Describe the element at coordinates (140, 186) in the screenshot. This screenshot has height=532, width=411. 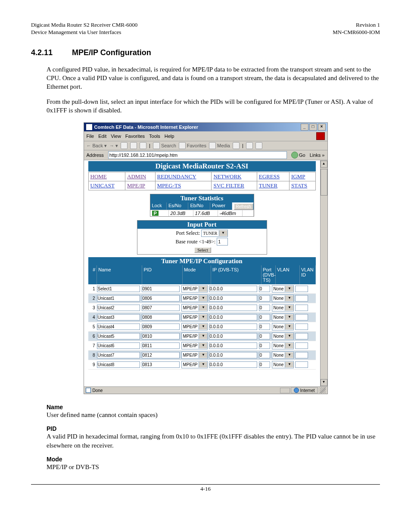
I see `nav-mpeip: MPE/IP` at that location.